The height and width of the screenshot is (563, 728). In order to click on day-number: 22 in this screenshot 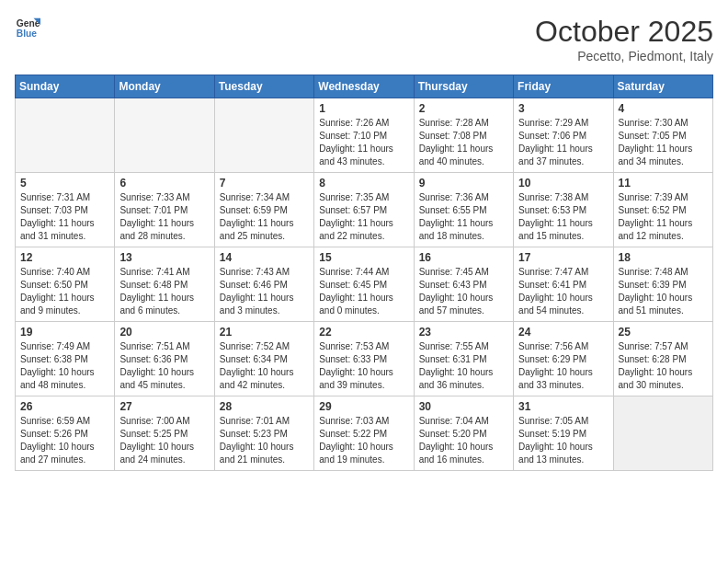, I will do `click(364, 332)`.